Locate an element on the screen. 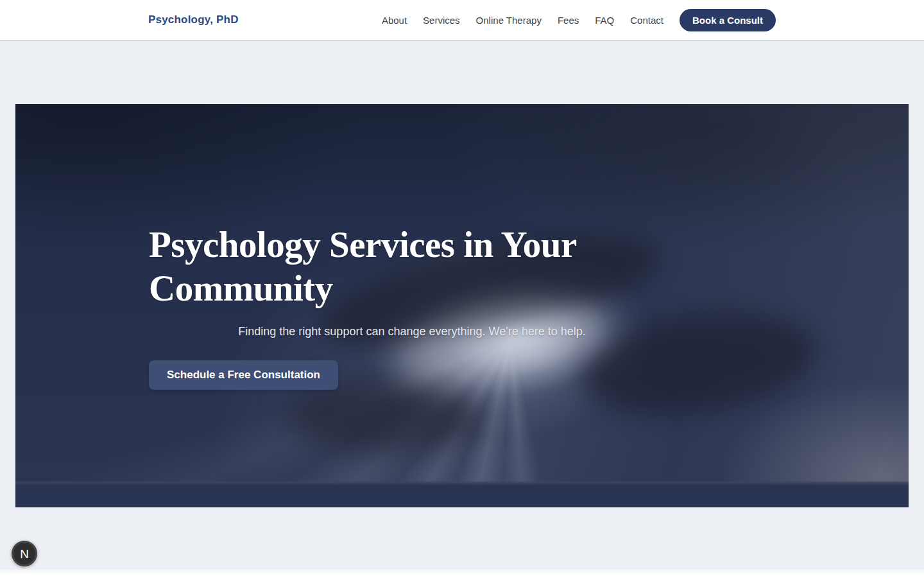  site-logo: Psychology, PhD is located at coordinates (194, 20).